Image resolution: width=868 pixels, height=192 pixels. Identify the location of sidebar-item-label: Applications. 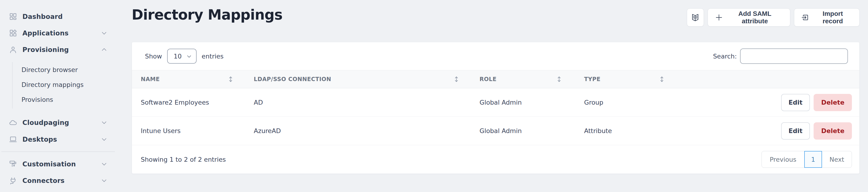
(46, 33).